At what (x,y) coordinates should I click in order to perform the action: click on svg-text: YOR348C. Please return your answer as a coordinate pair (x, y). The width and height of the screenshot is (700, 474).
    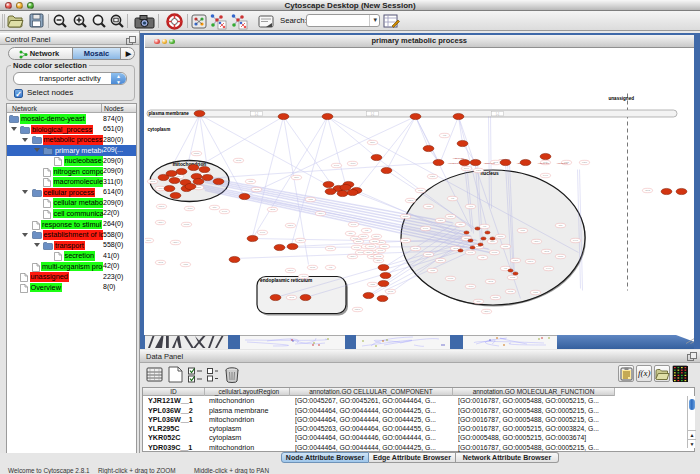
    Looking at the image, I should click on (458, 158).